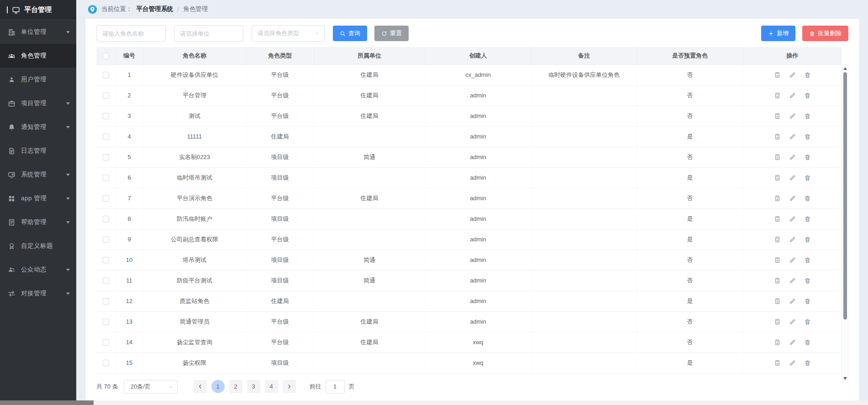 The height and width of the screenshot is (405, 868). What do you see at coordinates (350, 33) in the screenshot?
I see `search-button: 查询` at bounding box center [350, 33].